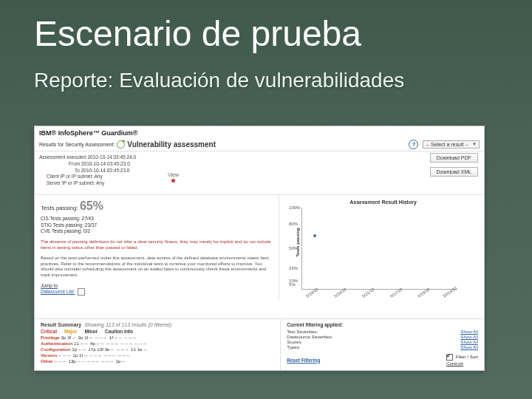  I want to click on result-summary: Result Summary Showing 113 of 113 result…, so click(158, 344).